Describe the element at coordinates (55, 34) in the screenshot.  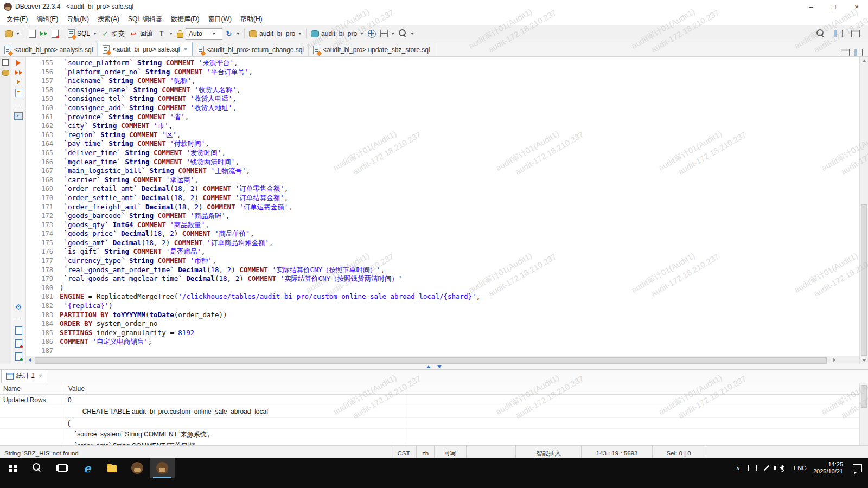
I see `stop-button` at that location.